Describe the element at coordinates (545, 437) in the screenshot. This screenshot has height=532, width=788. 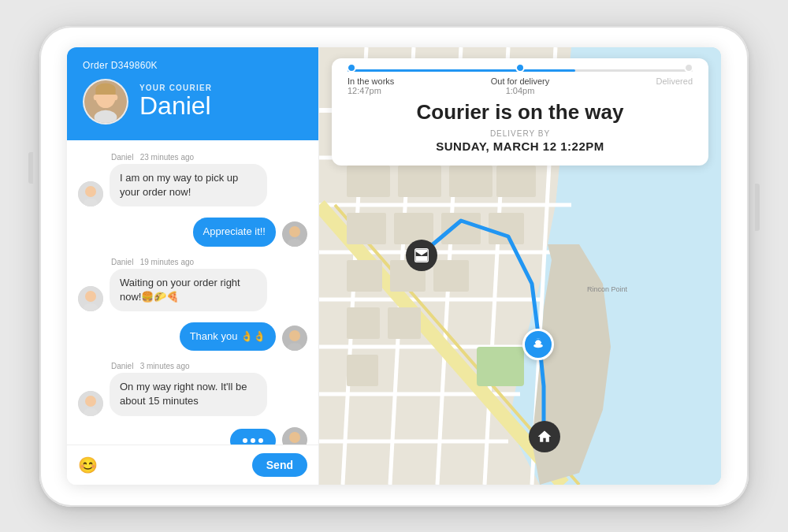
I see `home-marker` at that location.